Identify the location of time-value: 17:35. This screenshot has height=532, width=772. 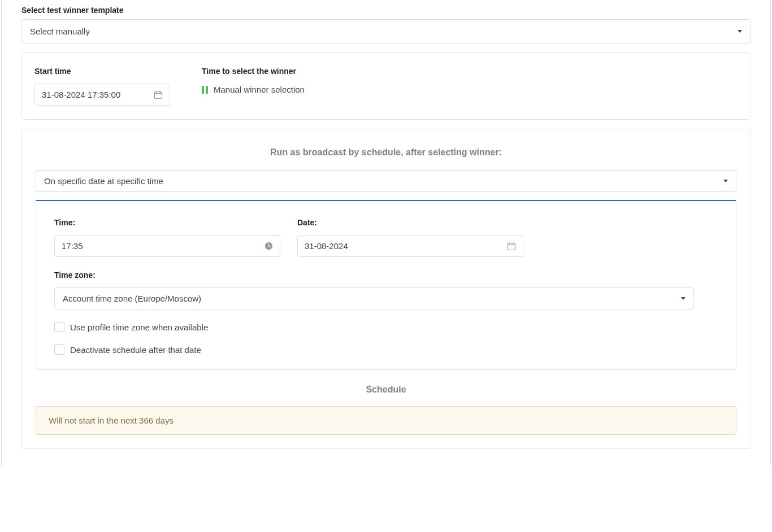
(72, 246).